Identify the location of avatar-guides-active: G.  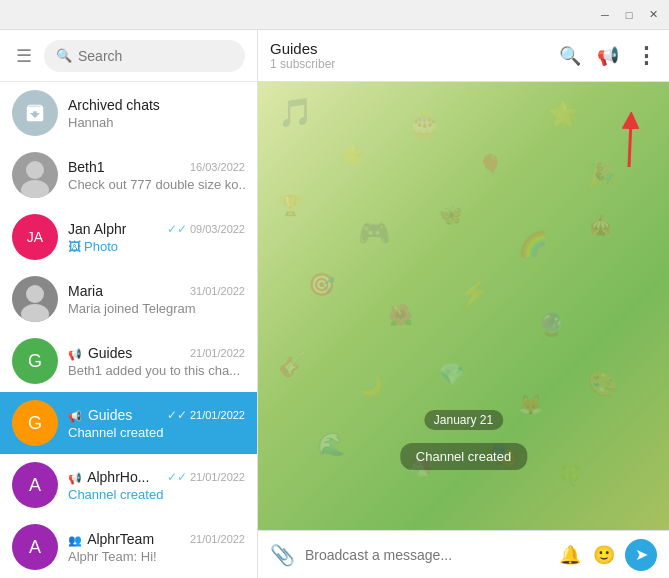
(35, 423).